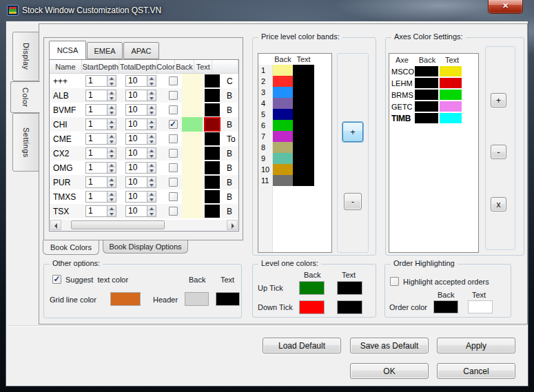  What do you see at coordinates (446, 307) in the screenshot?
I see `order-back-swatch` at bounding box center [446, 307].